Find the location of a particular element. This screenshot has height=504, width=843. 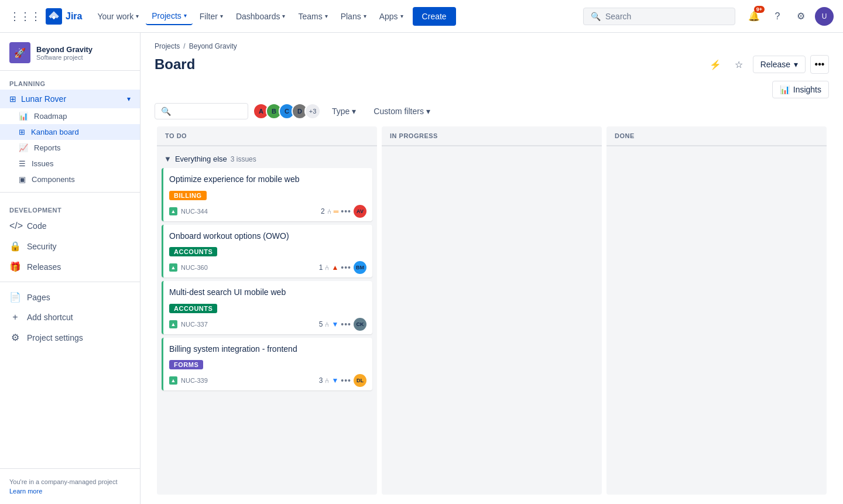

custom-filters-button: Custom filters ▾ is located at coordinates (402, 111).